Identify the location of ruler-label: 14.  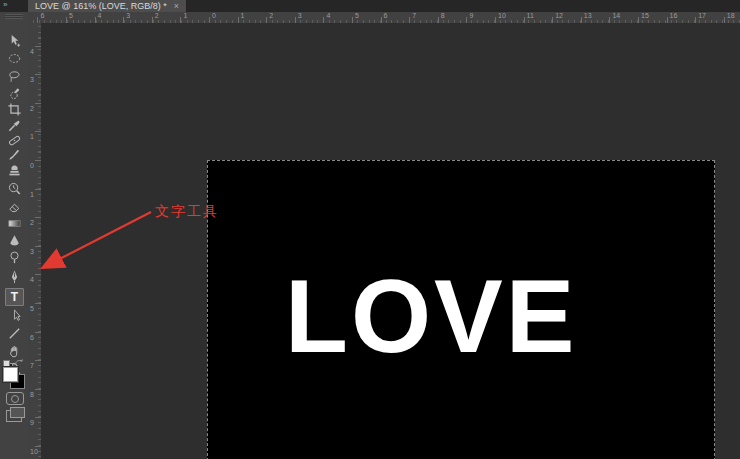
(616, 16).